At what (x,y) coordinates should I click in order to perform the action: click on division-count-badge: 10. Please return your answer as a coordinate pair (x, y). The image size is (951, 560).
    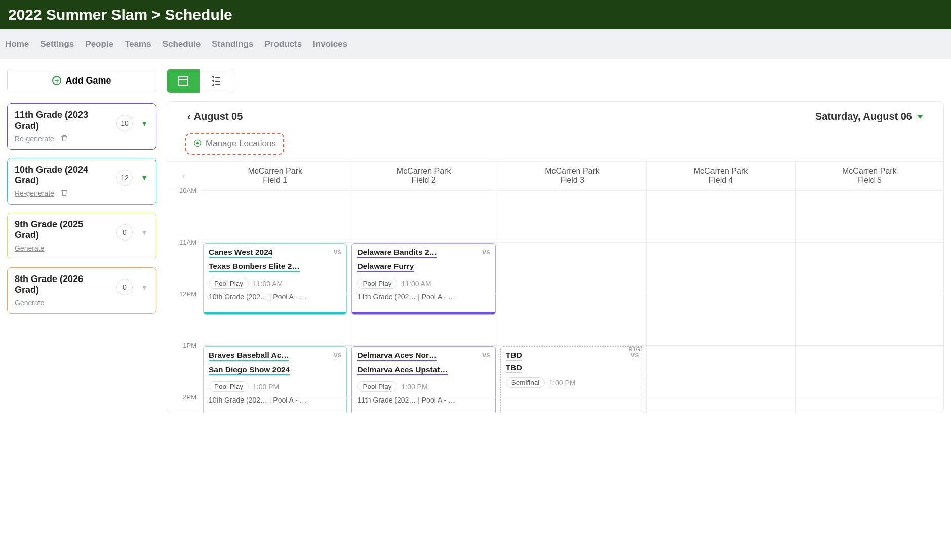
    Looking at the image, I should click on (125, 123).